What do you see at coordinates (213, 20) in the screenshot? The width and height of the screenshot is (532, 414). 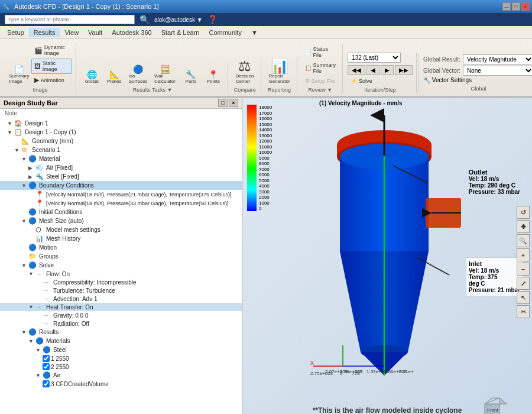 I see `help-icon: ❓` at bounding box center [213, 20].